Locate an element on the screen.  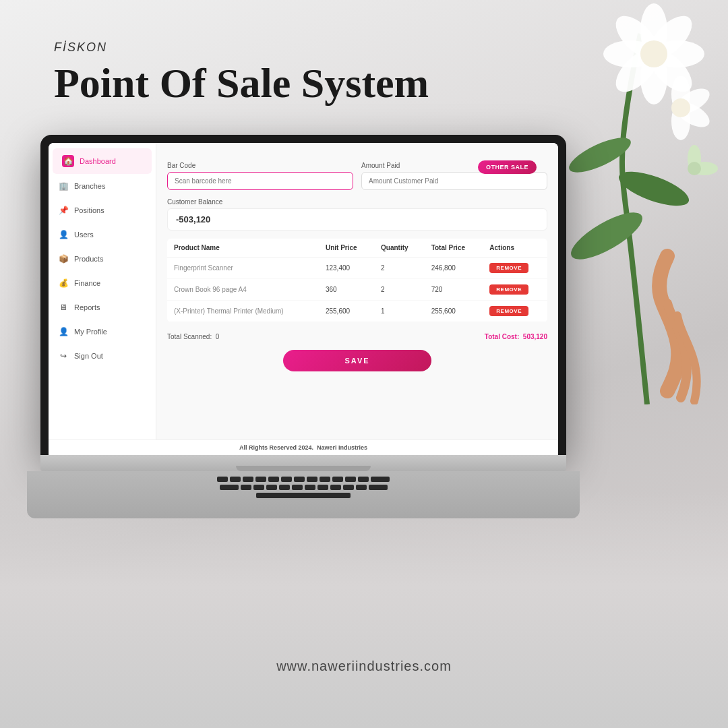
keyboard-keys is located at coordinates (303, 487).